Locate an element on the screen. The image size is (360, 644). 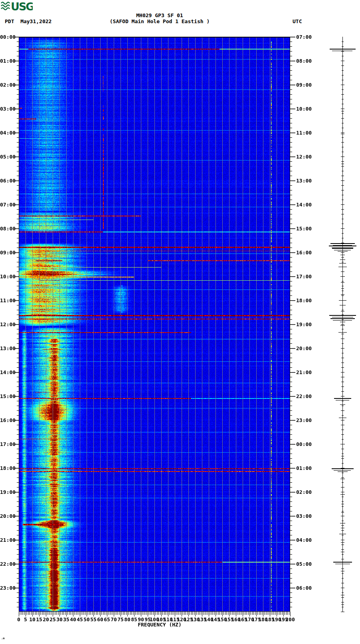
pdt-hour-label: 08:00 is located at coordinates (8, 228).